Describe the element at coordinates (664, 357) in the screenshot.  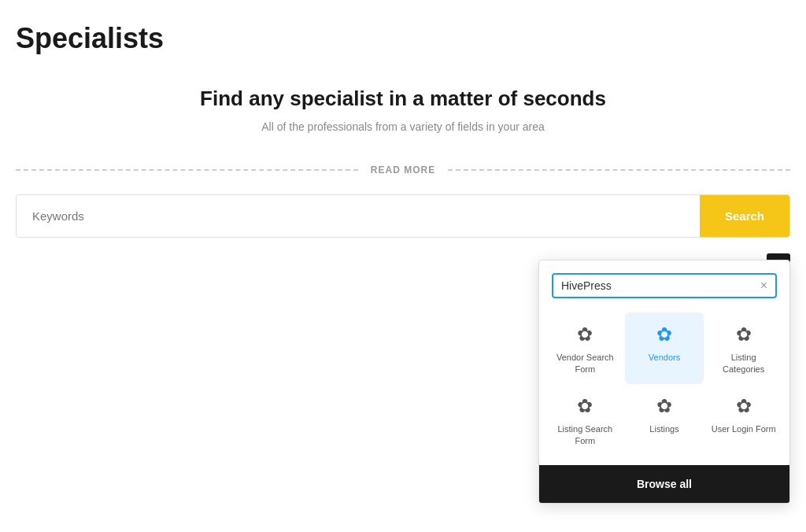
I see `popup-grid-label-vendors: Vendors` at that location.